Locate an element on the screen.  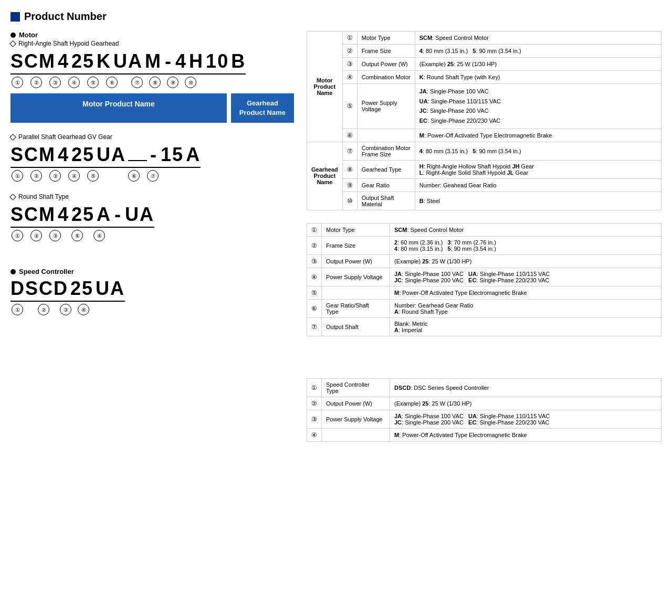
t3-desc-4: M: Power-Off Activated Type Electromagne… is located at coordinates (526, 434).